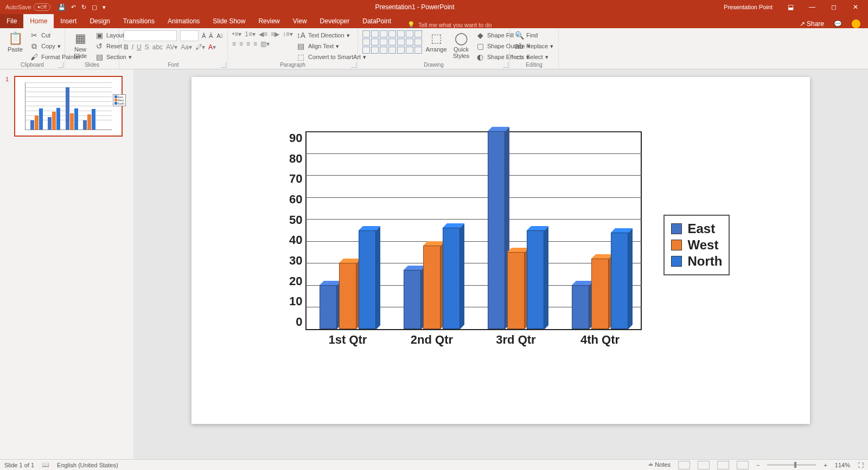  I want to click on normal-view-button, so click(684, 465).